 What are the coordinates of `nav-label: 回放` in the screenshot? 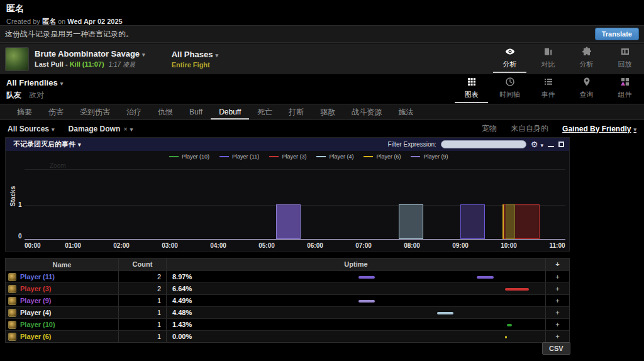 It's located at (625, 64).